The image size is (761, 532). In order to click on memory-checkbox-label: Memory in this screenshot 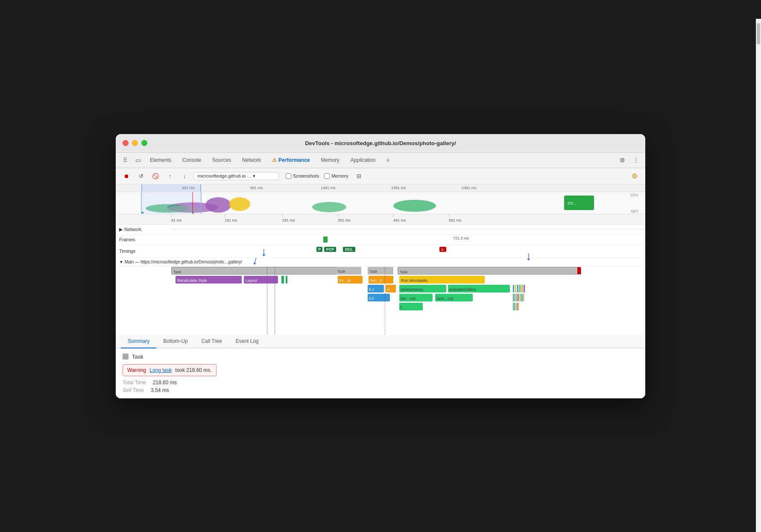, I will do `click(337, 176)`.